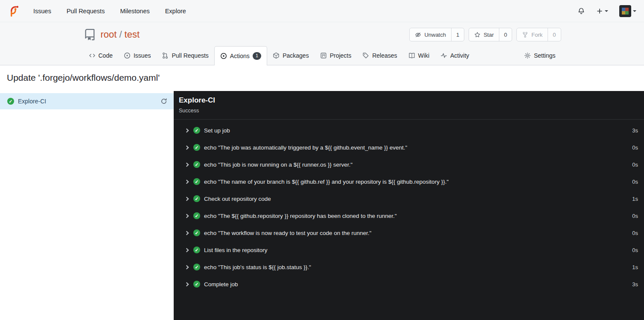  What do you see at coordinates (539, 35) in the screenshot?
I see `fork-button: Fork 0` at bounding box center [539, 35].